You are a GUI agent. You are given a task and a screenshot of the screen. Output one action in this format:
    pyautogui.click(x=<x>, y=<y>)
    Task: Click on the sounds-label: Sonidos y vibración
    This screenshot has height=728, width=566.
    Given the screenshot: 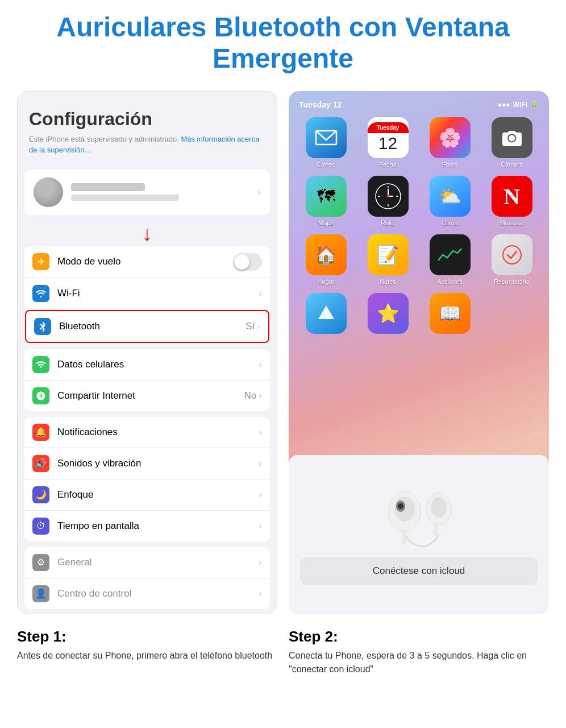 What is the action you would take?
    pyautogui.click(x=158, y=464)
    